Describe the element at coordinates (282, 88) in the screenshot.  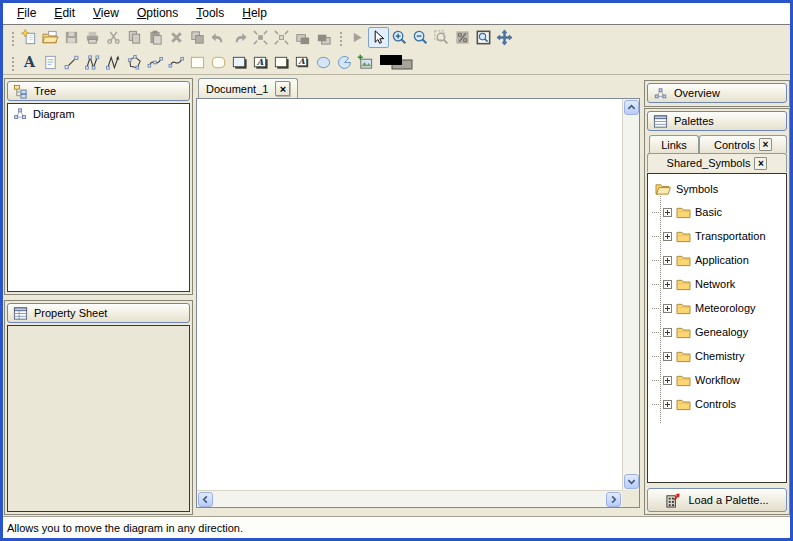
I see `document-tab-close-icon: ×` at that location.